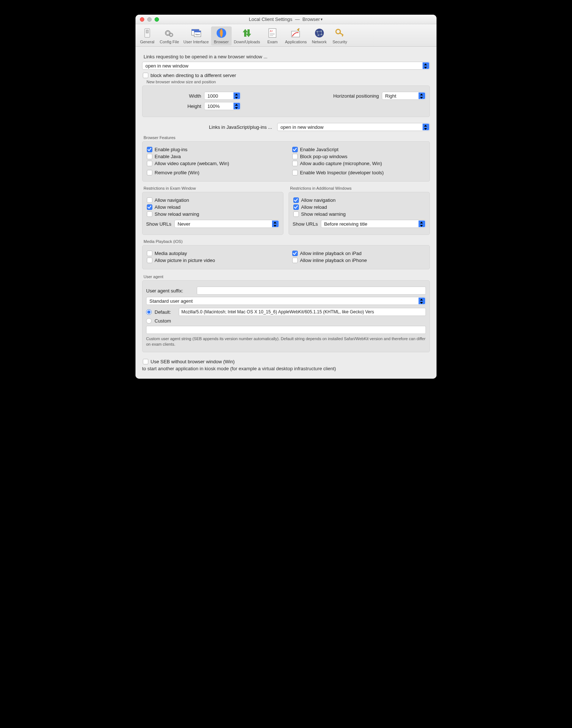 Image resolution: width=572 pixels, height=728 pixels. What do you see at coordinates (340, 33) in the screenshot?
I see `key-icon` at bounding box center [340, 33].